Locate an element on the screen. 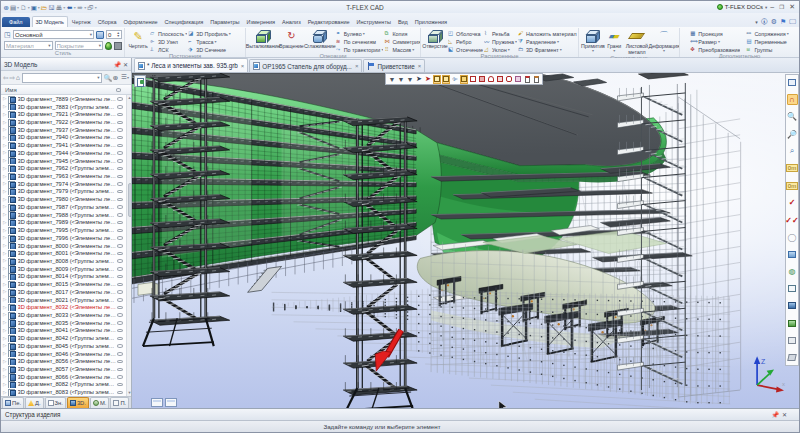 The height and width of the screenshot is (433, 800). apply-icon: ✓ is located at coordinates (792, 202).